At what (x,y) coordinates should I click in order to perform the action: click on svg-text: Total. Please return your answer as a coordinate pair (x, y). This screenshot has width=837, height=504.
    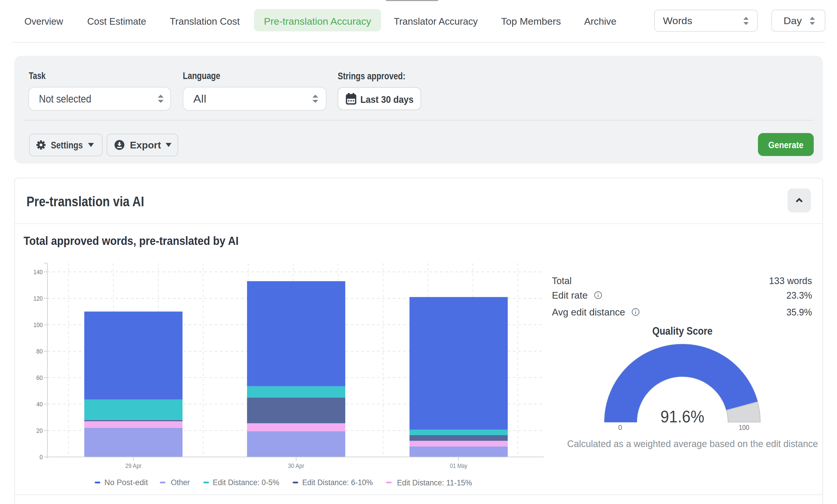
    Looking at the image, I should click on (562, 281).